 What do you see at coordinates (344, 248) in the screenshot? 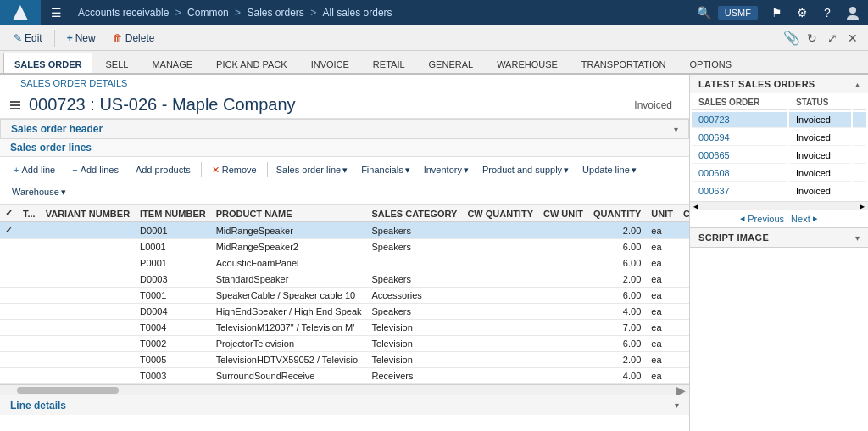
I see `table-row: L0001 MidRangeSpeaker2 Speakers 6.00 ea` at bounding box center [344, 248].